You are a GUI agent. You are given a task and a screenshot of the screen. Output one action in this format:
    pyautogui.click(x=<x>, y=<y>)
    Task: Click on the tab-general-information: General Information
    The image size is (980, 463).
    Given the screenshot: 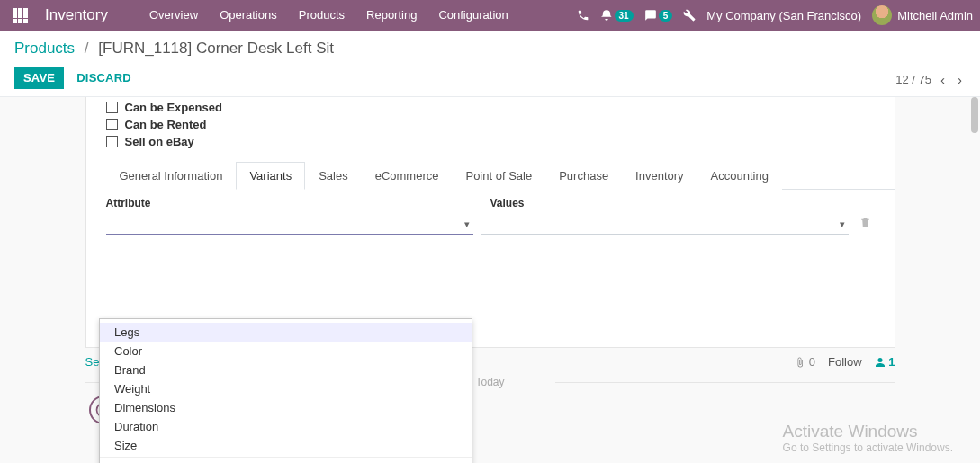 What is the action you would take?
    pyautogui.click(x=171, y=176)
    